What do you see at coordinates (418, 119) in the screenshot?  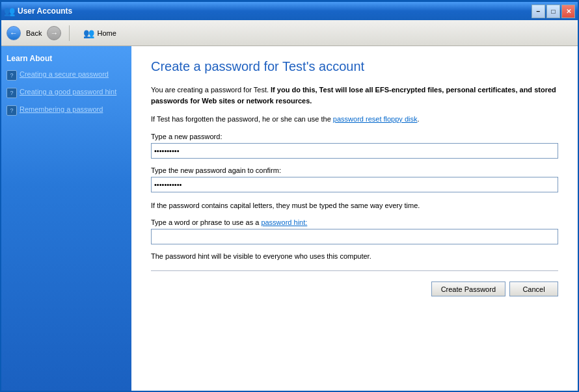 I see `reset-disk-text-after: .` at bounding box center [418, 119].